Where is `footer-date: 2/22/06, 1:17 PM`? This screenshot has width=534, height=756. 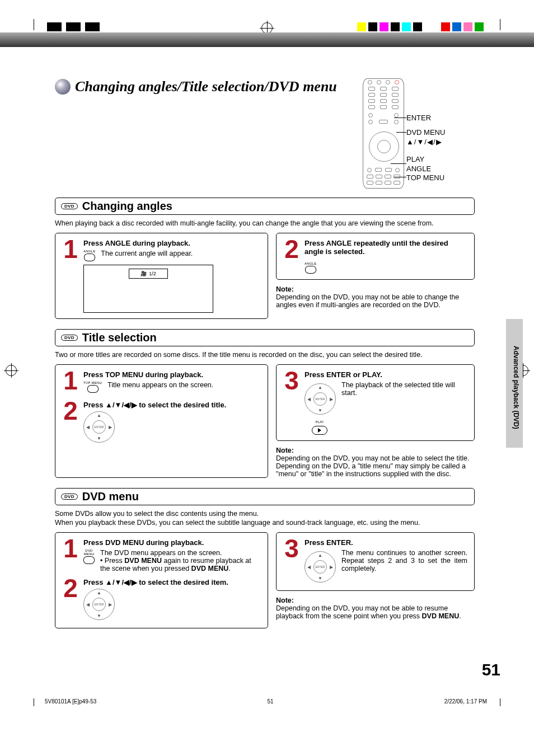 footer-date: 2/22/06, 1:17 PM is located at coordinates (466, 702).